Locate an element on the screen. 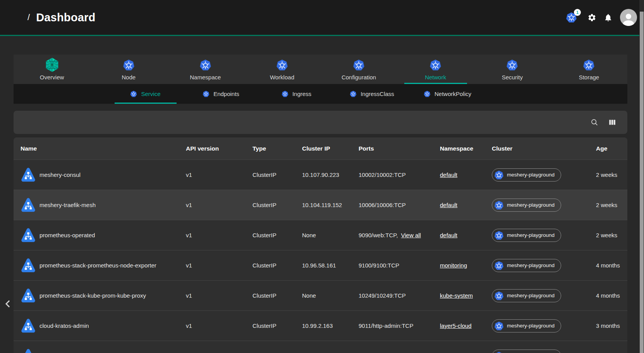 This screenshot has width=644, height=353. table-row: meshery meshery-playground is located at coordinates (321, 347).